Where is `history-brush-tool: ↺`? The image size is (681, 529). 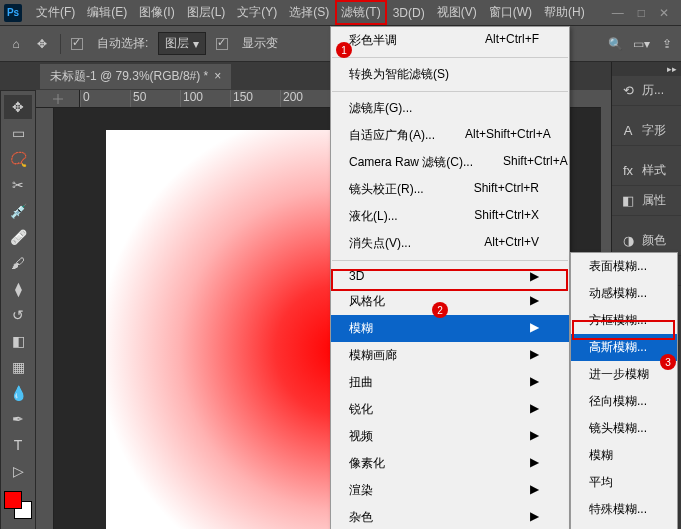 history-brush-tool: ↺ is located at coordinates (18, 315).